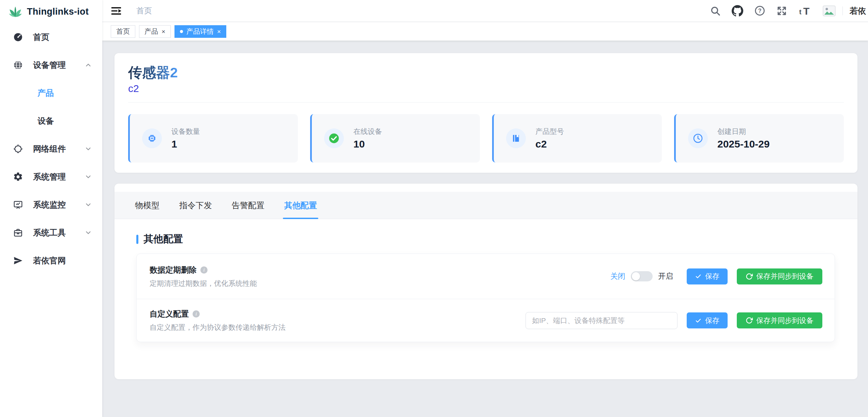 The image size is (868, 417). What do you see at coordinates (486, 138) in the screenshot?
I see `stats-row: 设备数量 1 在线设备 10 产品型号 c2` at bounding box center [486, 138].